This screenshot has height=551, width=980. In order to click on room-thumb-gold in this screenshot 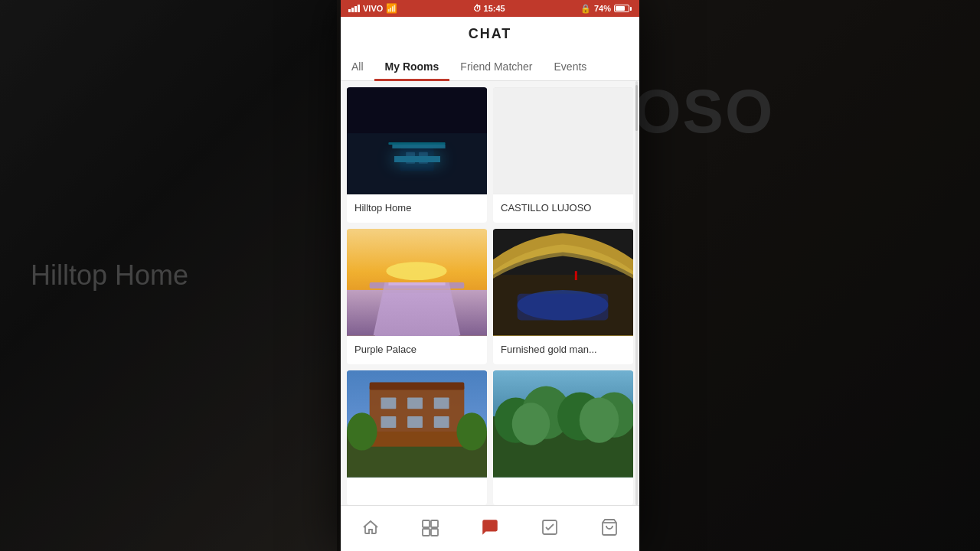, I will do `click(564, 282)`.